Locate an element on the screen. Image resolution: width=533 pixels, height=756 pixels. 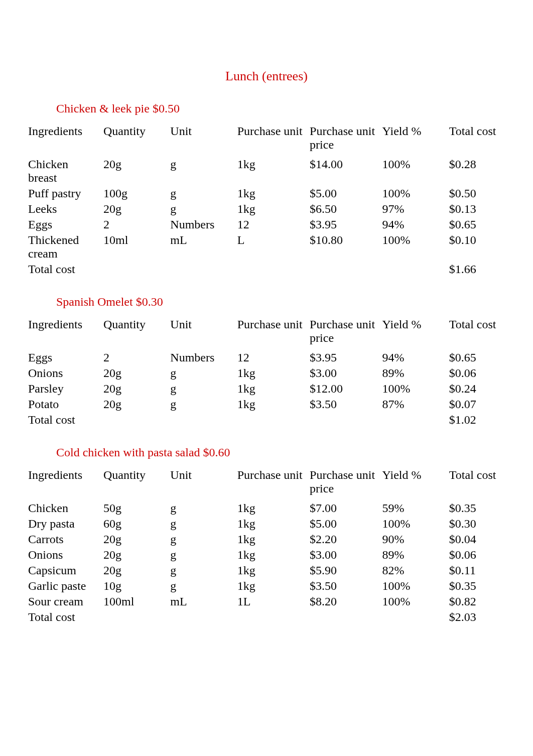
table-row: Garlic paste10gg1kg$3.50100%$0.35 is located at coordinates (266, 586).